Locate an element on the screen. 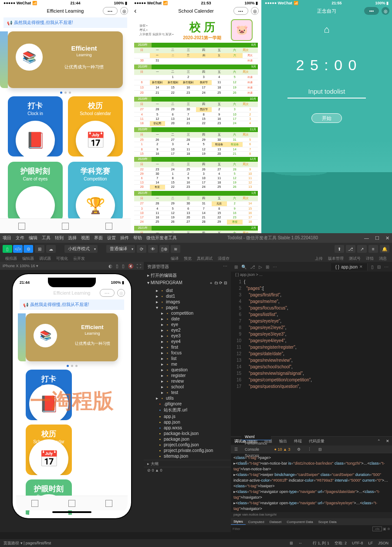  tree-node: ▾▪pages is located at coordinates (187, 308).